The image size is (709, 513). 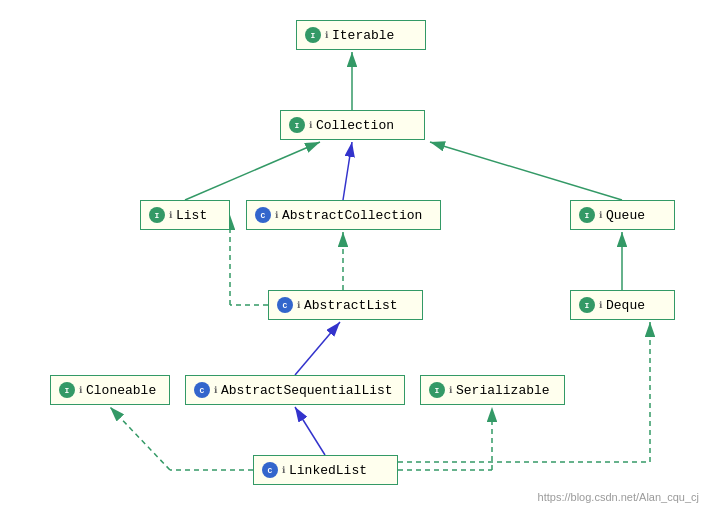 What do you see at coordinates (326, 470) in the screenshot?
I see `node-linkedlist: C ℹ LinkedList` at bounding box center [326, 470].